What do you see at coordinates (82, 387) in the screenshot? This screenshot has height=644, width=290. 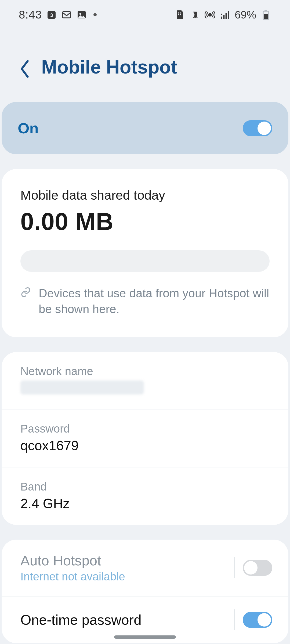 I see `network-name-value` at bounding box center [82, 387].